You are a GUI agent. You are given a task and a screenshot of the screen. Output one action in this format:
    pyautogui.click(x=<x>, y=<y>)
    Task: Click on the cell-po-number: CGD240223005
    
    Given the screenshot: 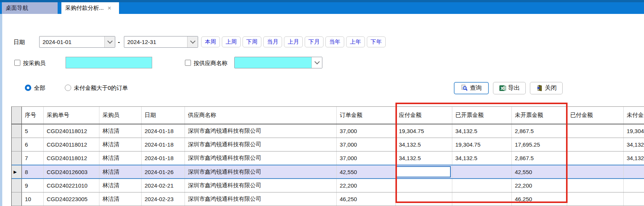 What is the action you would take?
    pyautogui.click(x=72, y=199)
    